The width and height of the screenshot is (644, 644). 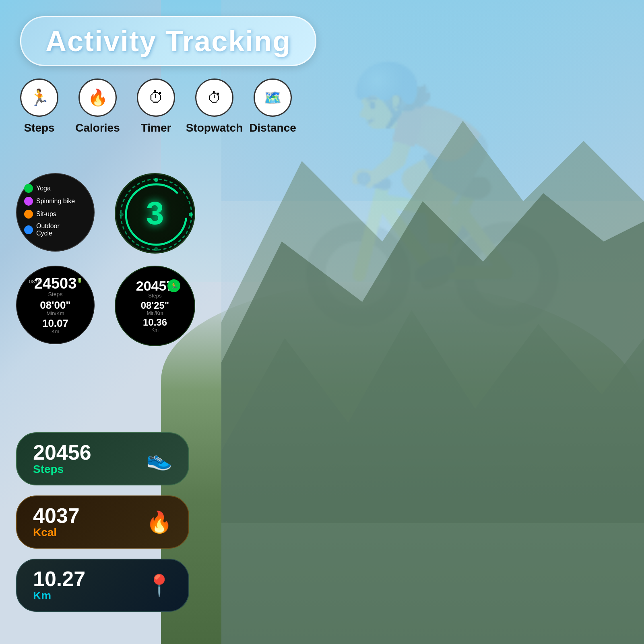 I want to click on feature-steps: 🏃 Steps, so click(x=39, y=106).